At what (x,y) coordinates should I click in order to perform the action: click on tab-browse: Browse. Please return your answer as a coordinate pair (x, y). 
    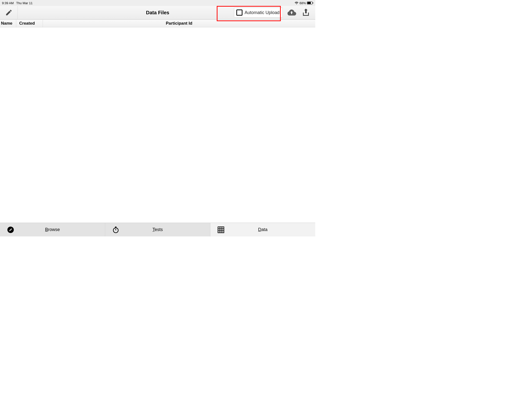
    Looking at the image, I should click on (53, 230).